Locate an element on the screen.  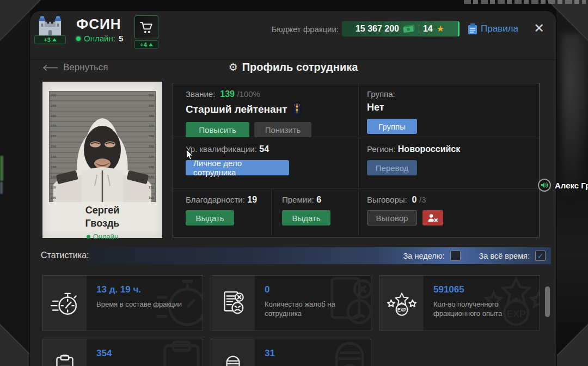
transfer-button: Перевод is located at coordinates (392, 168).